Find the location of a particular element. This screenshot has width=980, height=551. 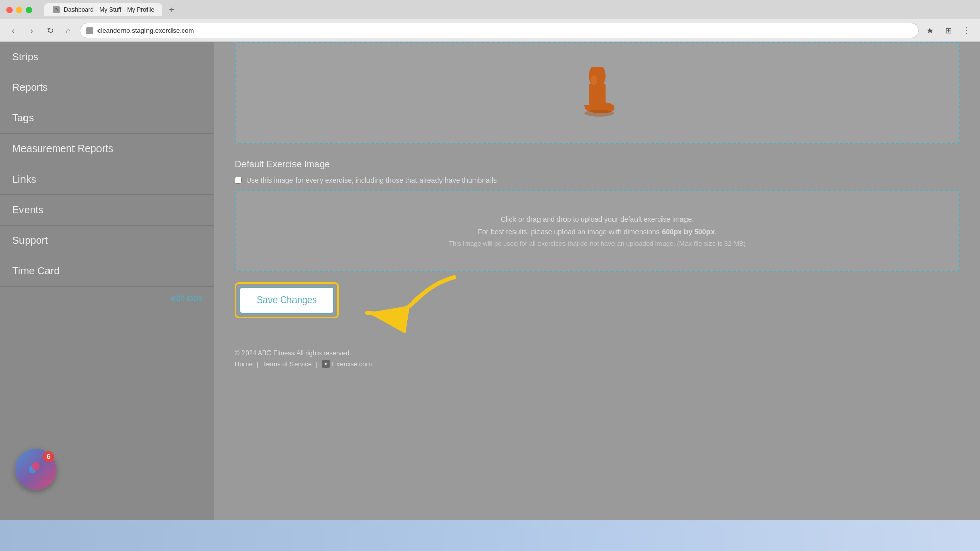

upload-dimensions-bold: 600px by 500px is located at coordinates (688, 232).